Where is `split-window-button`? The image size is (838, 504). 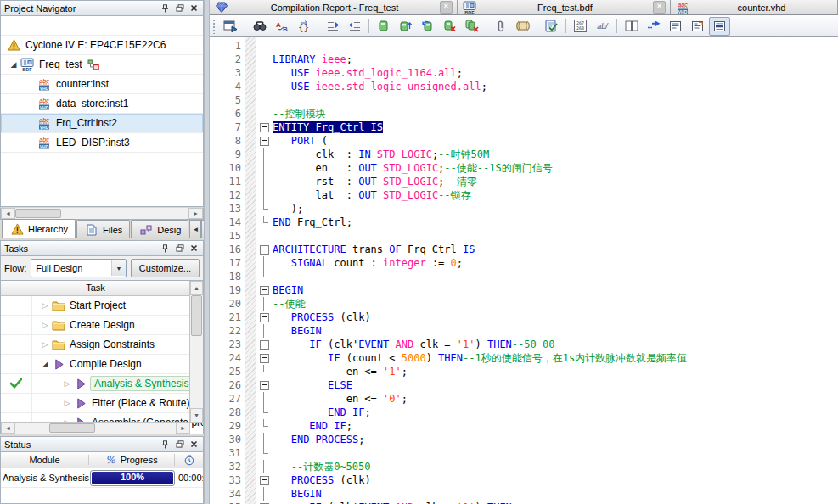 split-window-button is located at coordinates (632, 26).